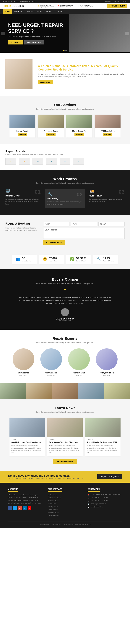 The height and width of the screenshot is (644, 130). I want to click on news-excerpt-2: In this case you can use my for deleting…, so click(65, 449).